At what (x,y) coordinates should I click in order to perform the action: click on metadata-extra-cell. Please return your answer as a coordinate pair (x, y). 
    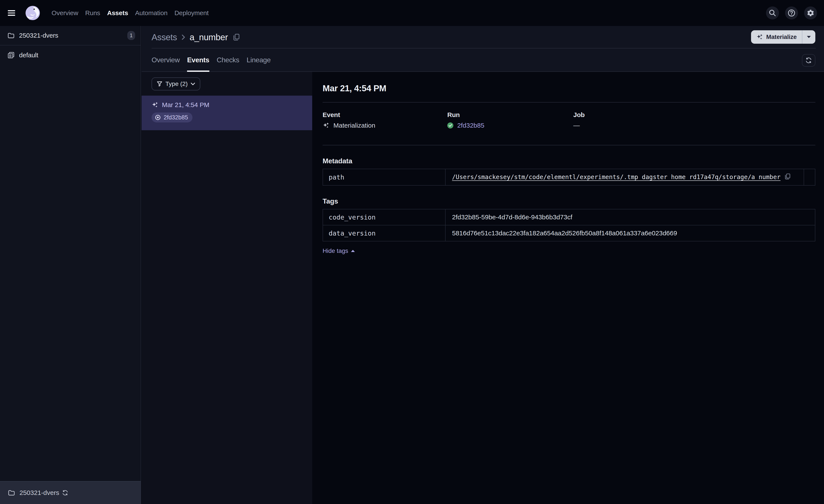
    Looking at the image, I should click on (809, 177).